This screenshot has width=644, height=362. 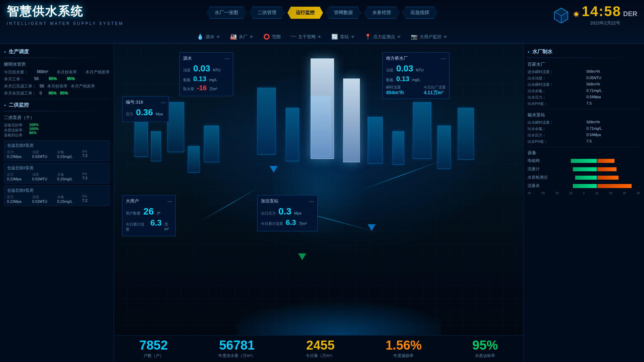 I want to click on eye-icon-4: 👁, so click(x=353, y=37).